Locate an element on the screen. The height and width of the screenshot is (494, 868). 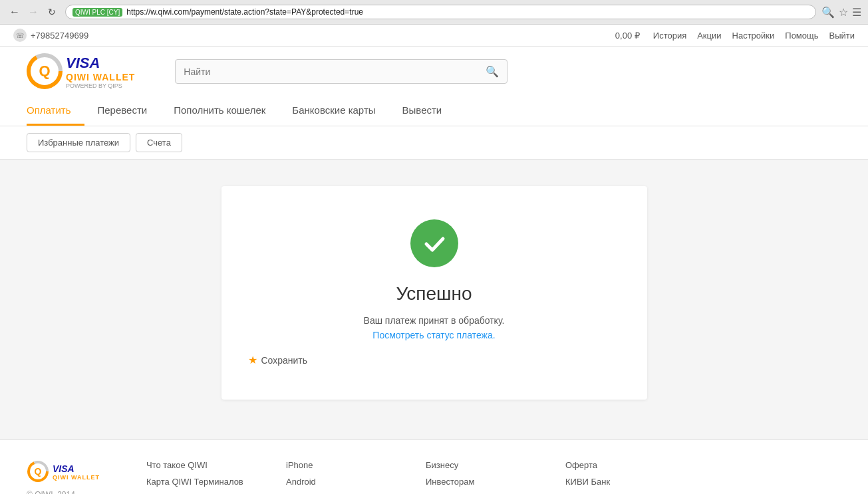
footer-link-about-qiwi: Что такое QIWI is located at coordinates (196, 465).